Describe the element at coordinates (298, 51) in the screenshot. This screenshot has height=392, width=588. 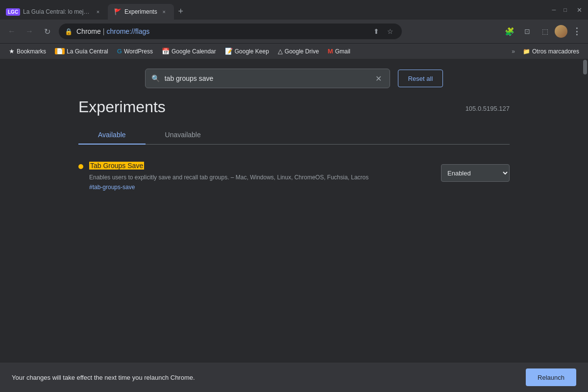
I see `bookmark-gdrive: △ Google Drive` at that location.